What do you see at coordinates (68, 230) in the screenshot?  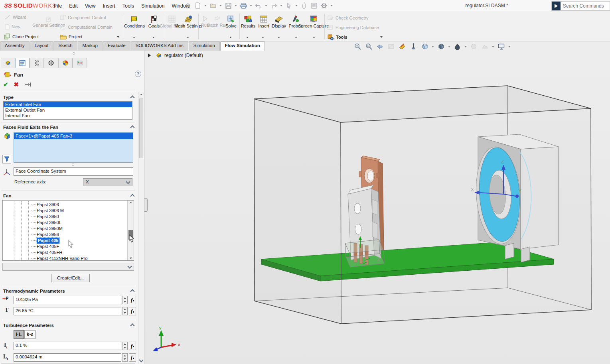 I see `fan-library-tree: Papst 3906 Papst 3906 M Papst 3950 Papst…` at bounding box center [68, 230].